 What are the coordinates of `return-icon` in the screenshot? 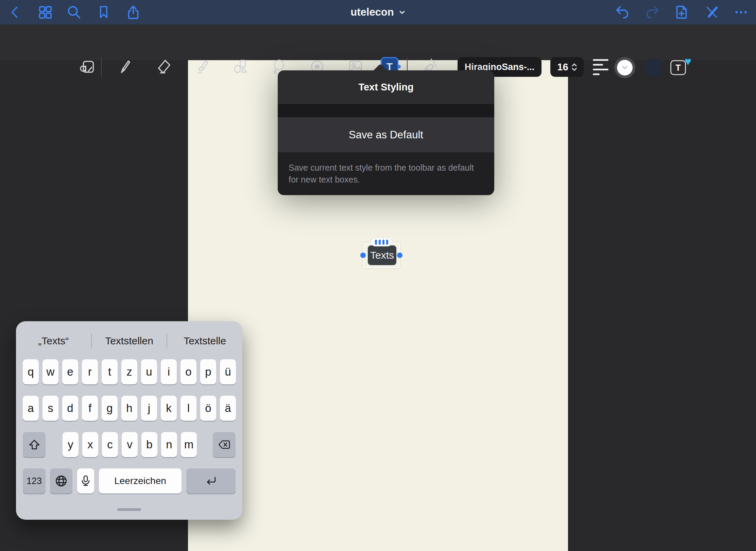 It's located at (211, 481).